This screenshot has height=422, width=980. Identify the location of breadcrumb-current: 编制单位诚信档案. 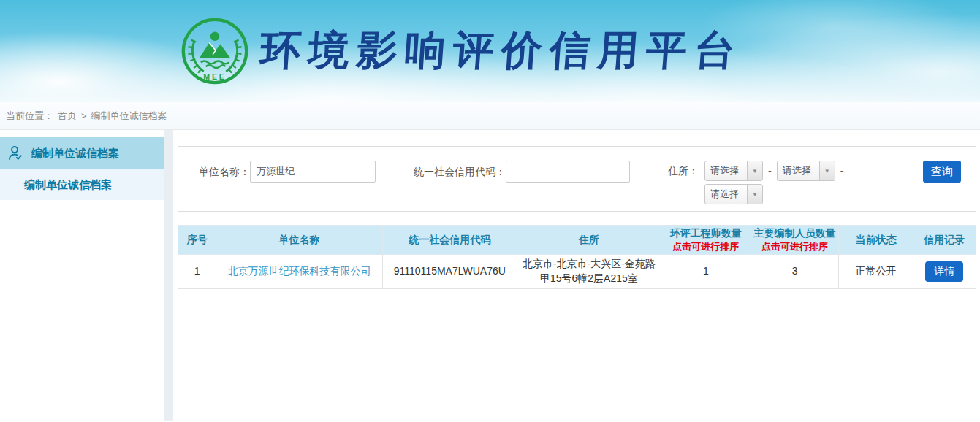
(129, 116).